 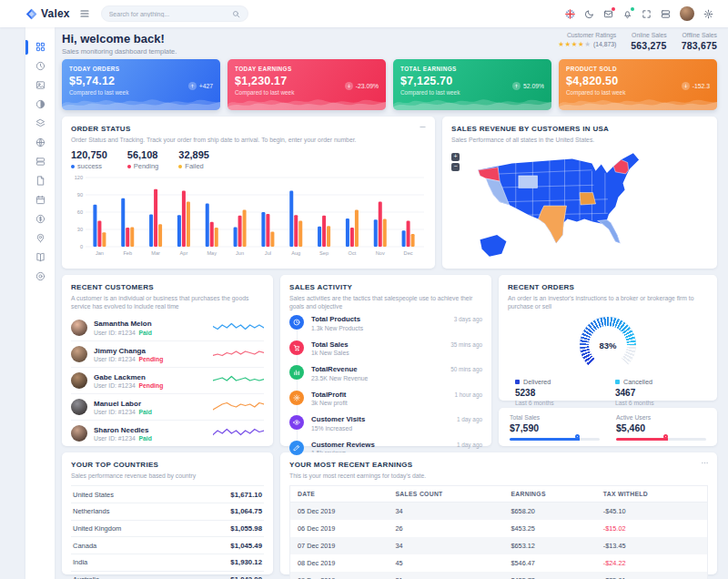 What do you see at coordinates (167, 530) in the screenshot?
I see `country-row: United Kingdom$1,055.98` at bounding box center [167, 530].